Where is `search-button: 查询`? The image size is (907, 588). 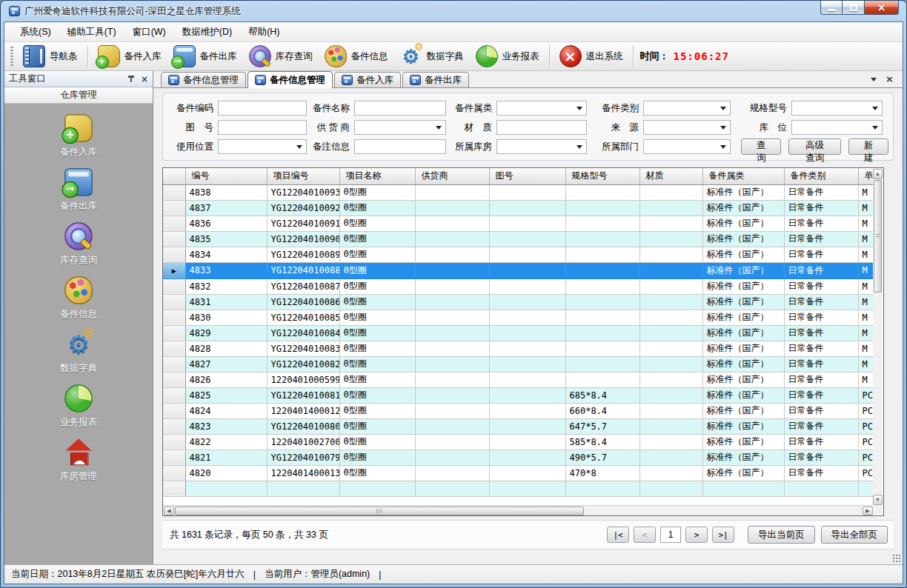
search-button: 查询 is located at coordinates (761, 147).